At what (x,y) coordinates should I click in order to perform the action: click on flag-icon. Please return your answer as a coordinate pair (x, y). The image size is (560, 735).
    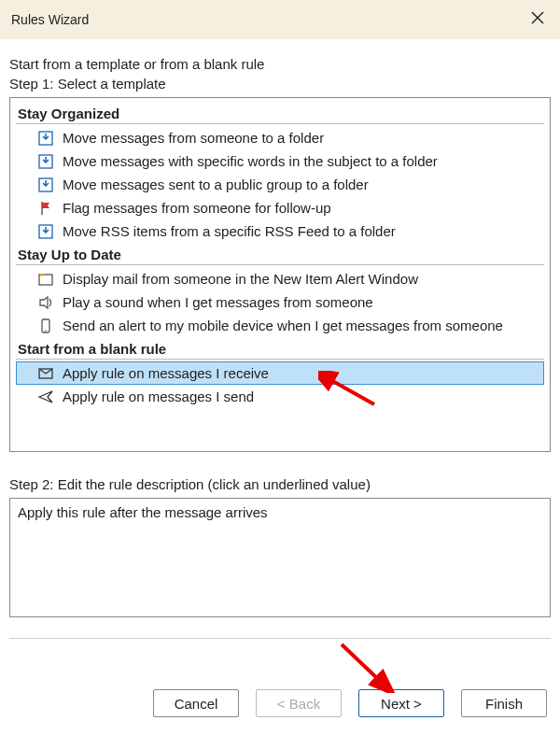
    Looking at the image, I should click on (46, 208).